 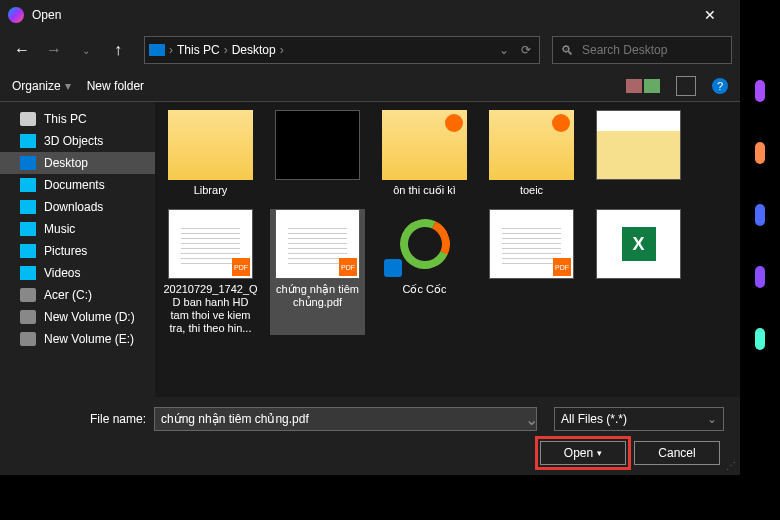 What do you see at coordinates (78, 250) in the screenshot?
I see `sidebar: This PC3D ObjectsDesktopDocumentsDownloa…` at bounding box center [78, 250].